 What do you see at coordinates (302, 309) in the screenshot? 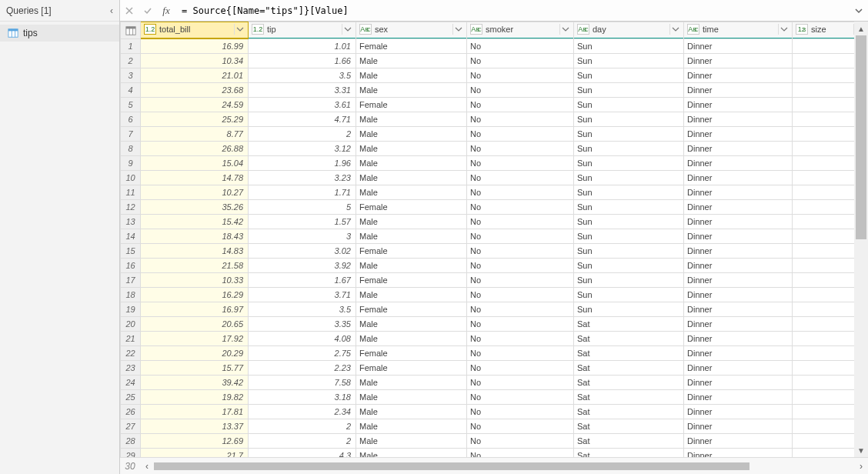
I see `cell-tip: 3.5` at bounding box center [302, 309].